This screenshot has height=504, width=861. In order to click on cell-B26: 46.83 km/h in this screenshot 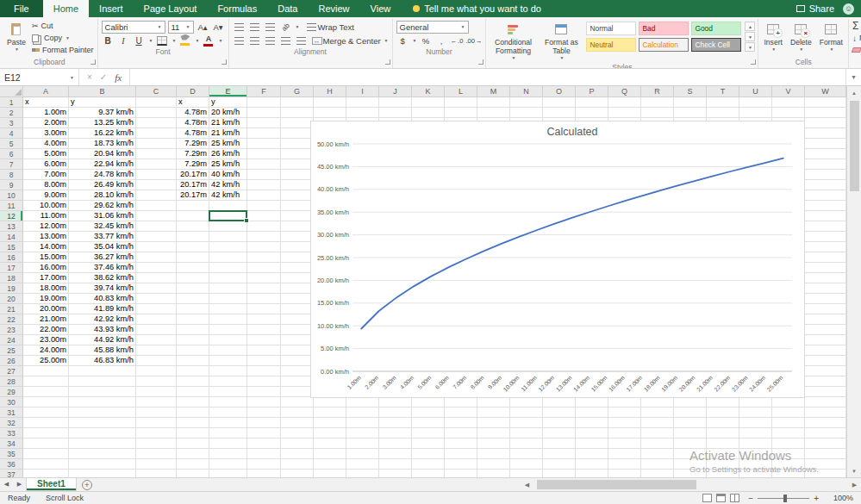, I will do `click(103, 361)`.